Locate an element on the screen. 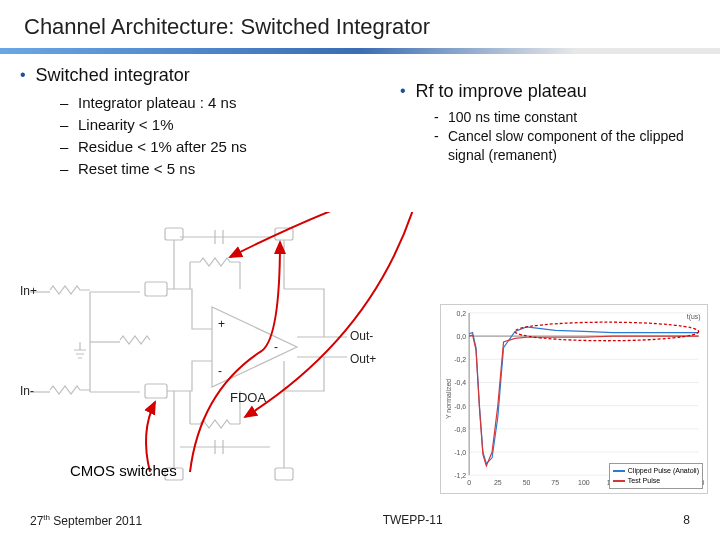  svg-text: -0,6 is located at coordinates (460, 406).